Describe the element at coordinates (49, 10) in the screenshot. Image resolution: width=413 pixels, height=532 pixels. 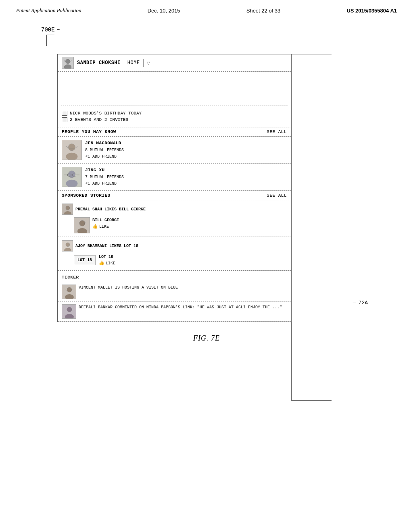
I see `publication-label: Patent Application Publication` at that location.